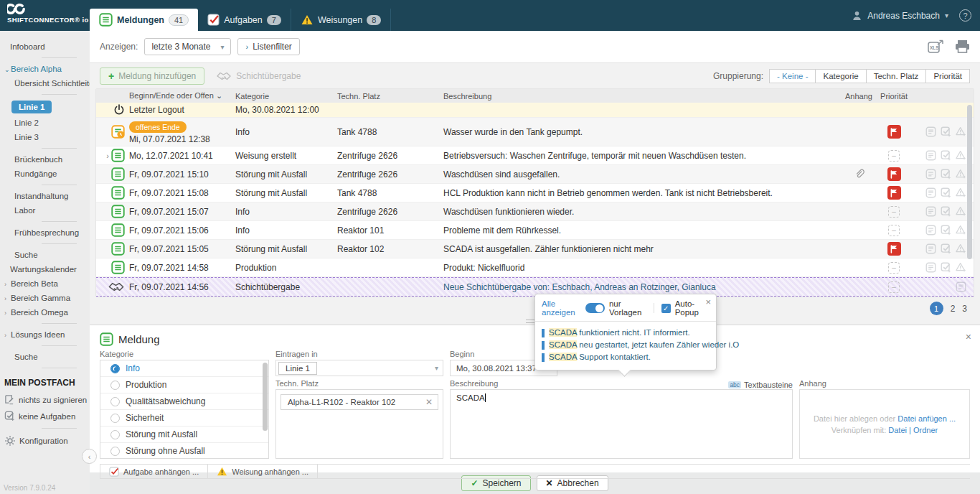  What do you see at coordinates (535, 471) in the screenshot?
I see `attach-options-row: Aufgabe anhängen ... Weisung anhängen ..…` at bounding box center [535, 471].